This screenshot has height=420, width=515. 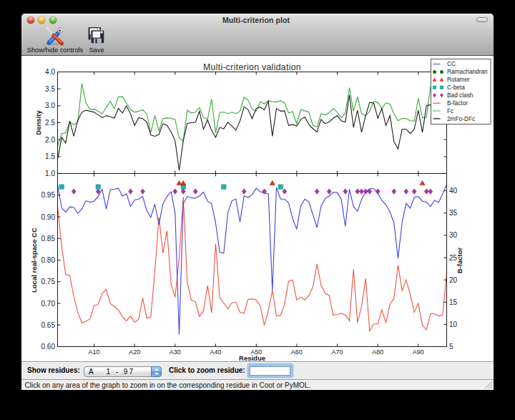 What do you see at coordinates (50, 140) in the screenshot?
I see `svg-text: 2.0` at bounding box center [50, 140].